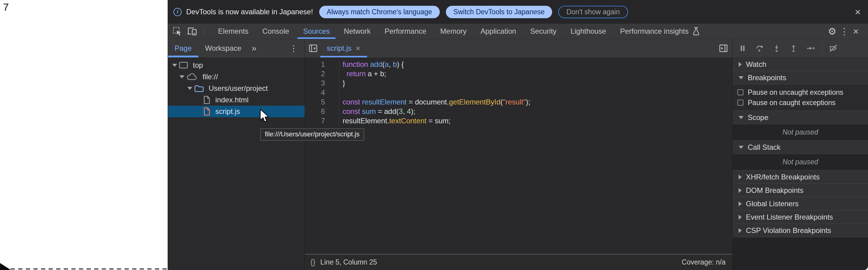  Describe the element at coordinates (800, 92) in the screenshot. I see `checkbox-row-pause-on-uncaught-exceptions: Pause on uncaught exceptions` at that location.